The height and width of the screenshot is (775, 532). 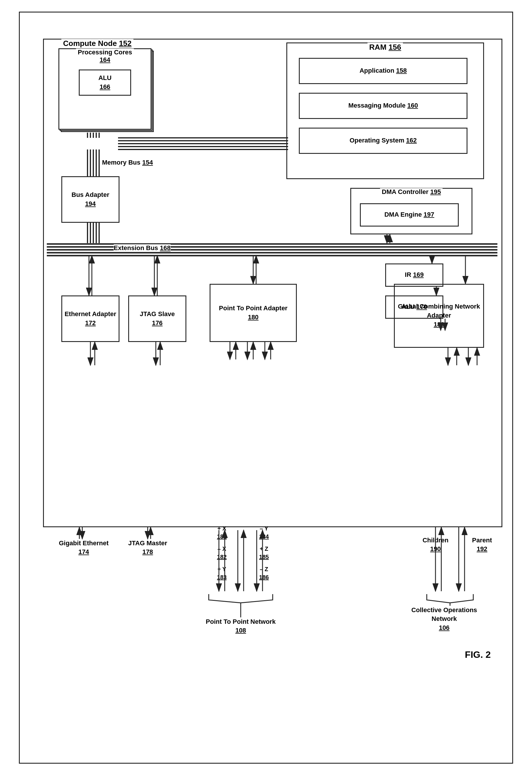 What do you see at coordinates (444, 619) in the screenshot?
I see `collective-ops-network-label: Collective Operations Network 106` at bounding box center [444, 619].